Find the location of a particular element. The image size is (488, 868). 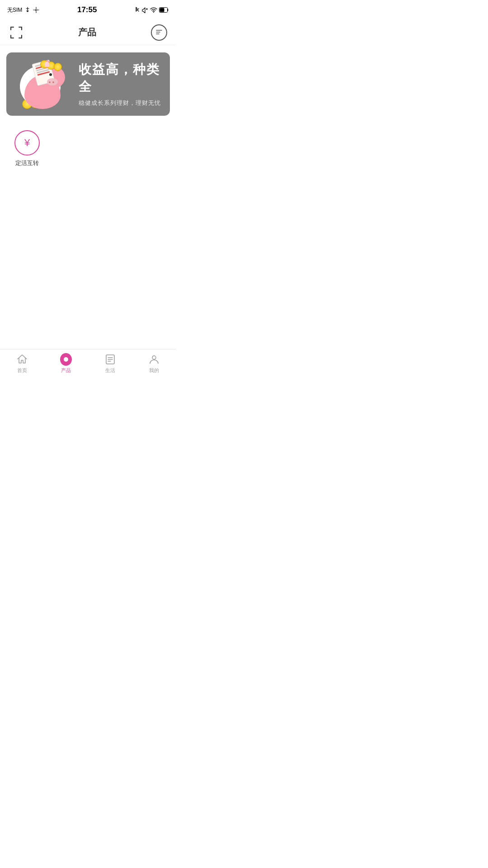

product-item-dinghuo: ¥ 定活互转 is located at coordinates (27, 149).